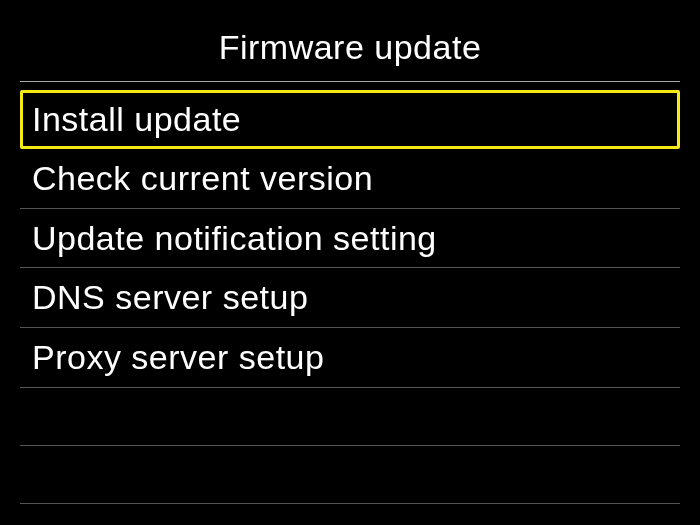 The width and height of the screenshot is (700, 525). Describe the element at coordinates (350, 179) in the screenshot. I see `menu-item-check-version: Check current version` at that location.